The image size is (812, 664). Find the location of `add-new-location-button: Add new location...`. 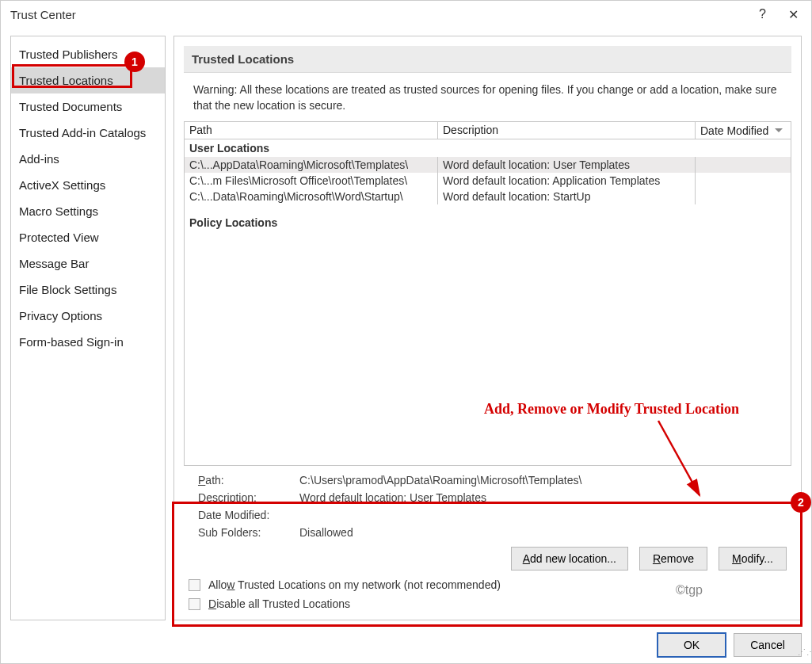

add-new-location-button: Add new location... is located at coordinates (570, 559).